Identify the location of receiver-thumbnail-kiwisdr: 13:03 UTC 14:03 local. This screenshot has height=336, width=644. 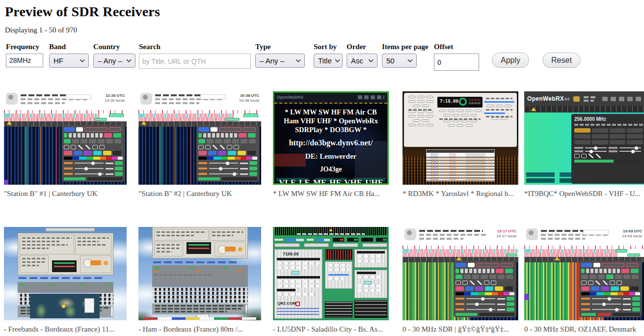
(584, 274).